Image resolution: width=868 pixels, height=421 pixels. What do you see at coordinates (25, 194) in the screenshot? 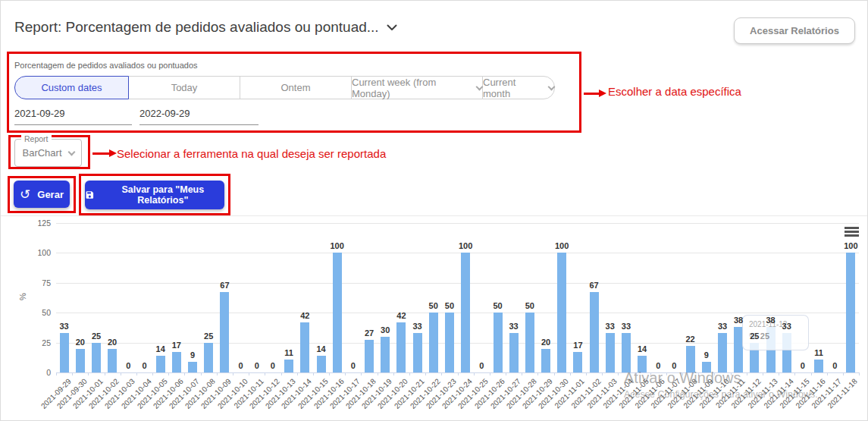
I see `refresh-icon: ↺` at bounding box center [25, 194].